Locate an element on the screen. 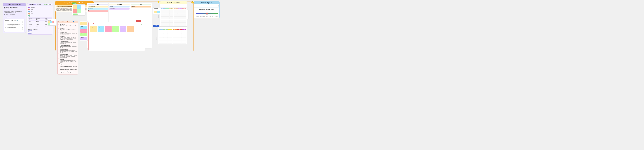  sorting-panel: Smaller Larger Fix typo Setup CI Auth fl… is located at coordinates (117, 36).